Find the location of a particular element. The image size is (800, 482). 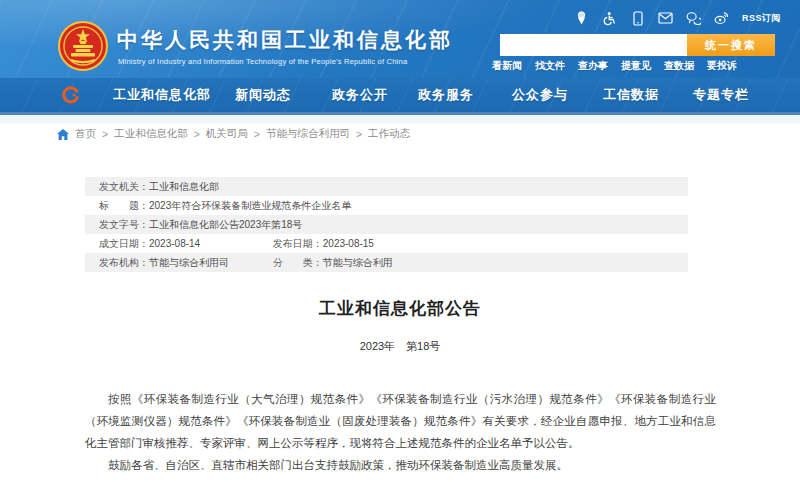

doc-info-row-issuing-authority: 发文机关：工业和信息化部 is located at coordinates (386, 186).